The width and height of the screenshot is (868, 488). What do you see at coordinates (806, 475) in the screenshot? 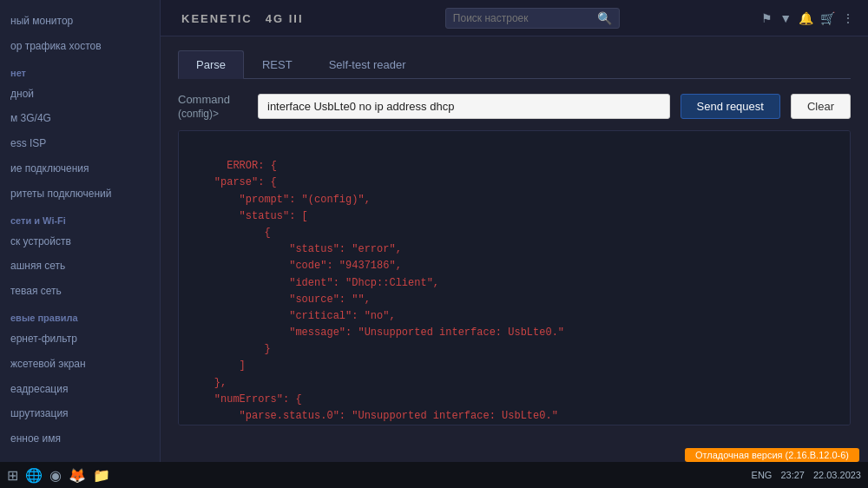
I see `taskbar-right: ENG 23:27 22.03.2023` at bounding box center [806, 475].